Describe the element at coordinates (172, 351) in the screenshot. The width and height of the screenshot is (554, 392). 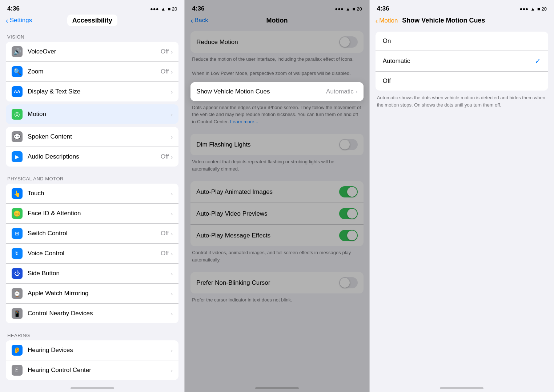
I see `hearing-devices-chevron: ›` at that location.